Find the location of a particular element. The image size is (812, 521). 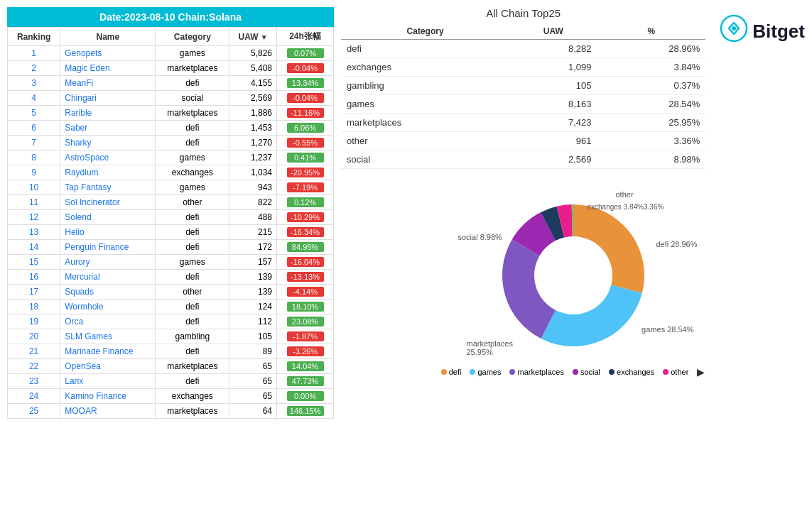

table-row: 24 Kamino Finance exchanges 65 0.00% is located at coordinates (170, 396).